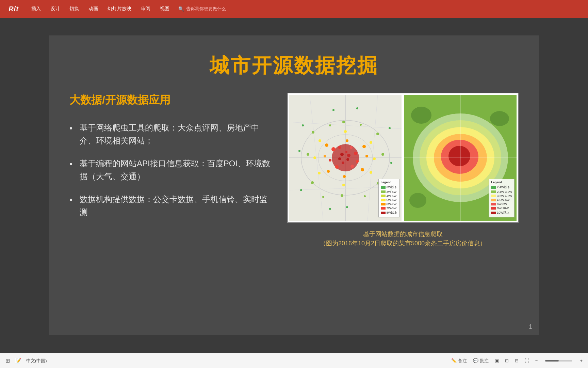 The width and height of the screenshot is (588, 368). Describe the element at coordinates (172, 206) in the screenshot. I see `bullet-item-3: 数据机构提供数据：公交卡数据、手机信铃、实时监测` at that location.